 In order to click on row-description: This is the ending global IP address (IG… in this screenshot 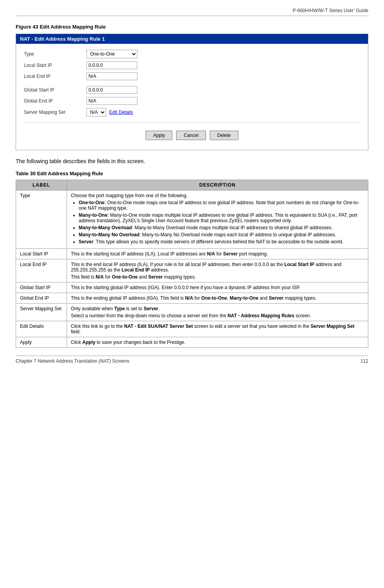, I will do `click(218, 298)`.